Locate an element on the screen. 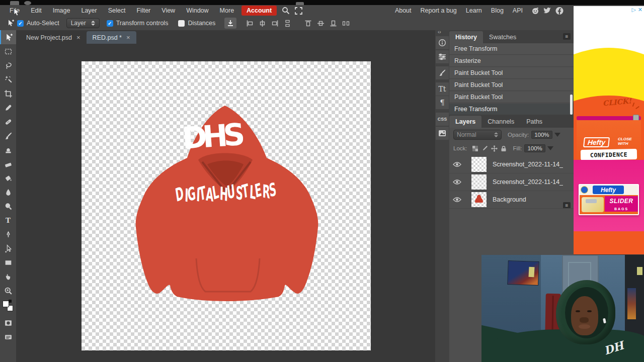 This screenshot has width=644, height=362. reddit-icon is located at coordinates (535, 11).